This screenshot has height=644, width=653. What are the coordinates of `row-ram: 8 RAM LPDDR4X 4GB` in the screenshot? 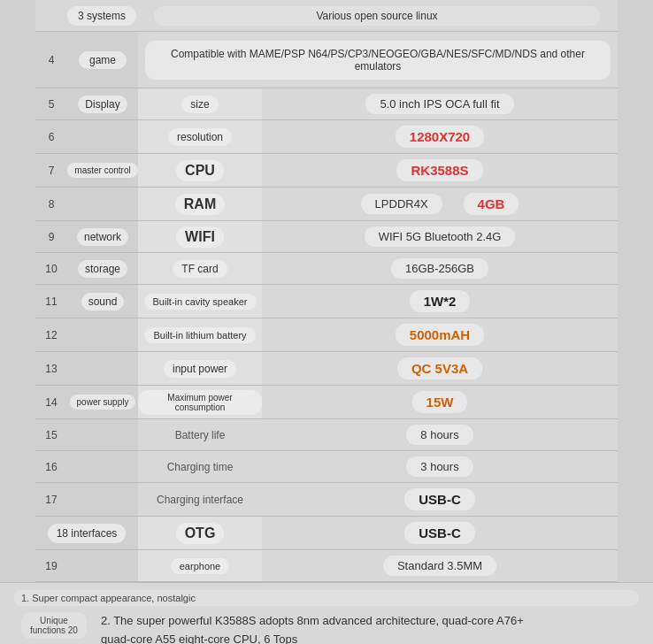 It's located at (326, 204).